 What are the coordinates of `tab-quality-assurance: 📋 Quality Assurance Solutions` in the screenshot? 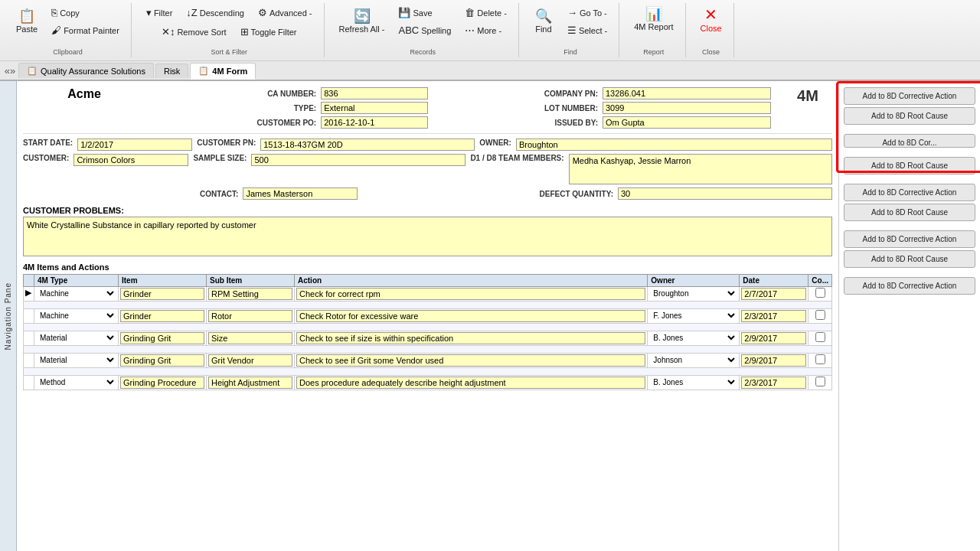 It's located at (86, 70).